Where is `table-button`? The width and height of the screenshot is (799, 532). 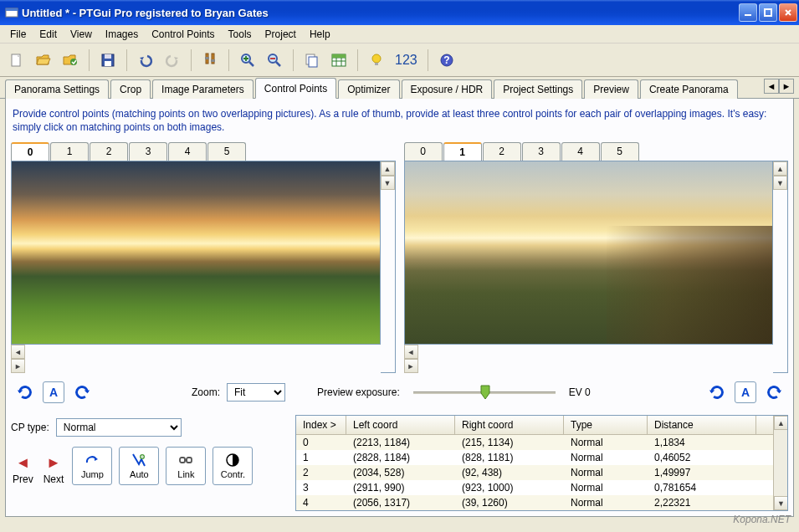 table-button is located at coordinates (339, 60).